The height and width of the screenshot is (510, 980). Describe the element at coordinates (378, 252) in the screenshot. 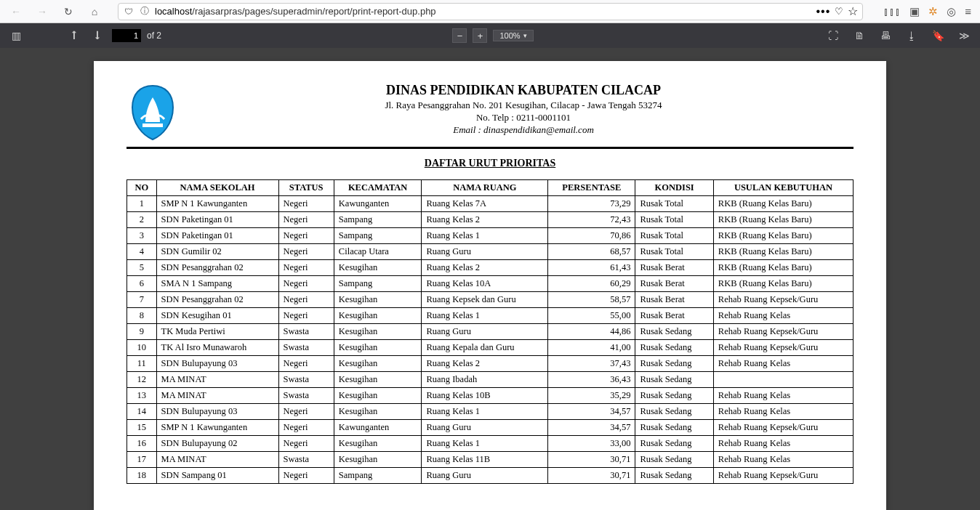

I see `table-cell: Cilacap Utara` at that location.